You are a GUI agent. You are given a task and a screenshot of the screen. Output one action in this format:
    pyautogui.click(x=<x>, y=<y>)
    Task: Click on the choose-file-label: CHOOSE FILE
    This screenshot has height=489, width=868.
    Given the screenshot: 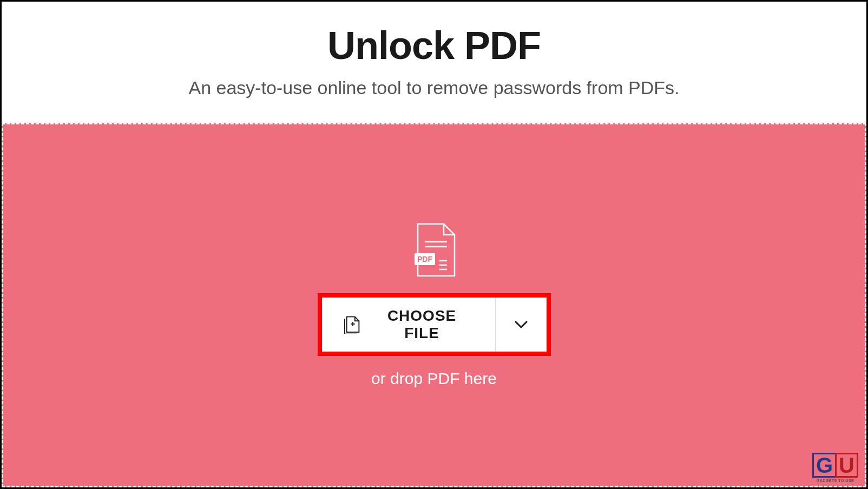 What is the action you would take?
    pyautogui.click(x=422, y=325)
    